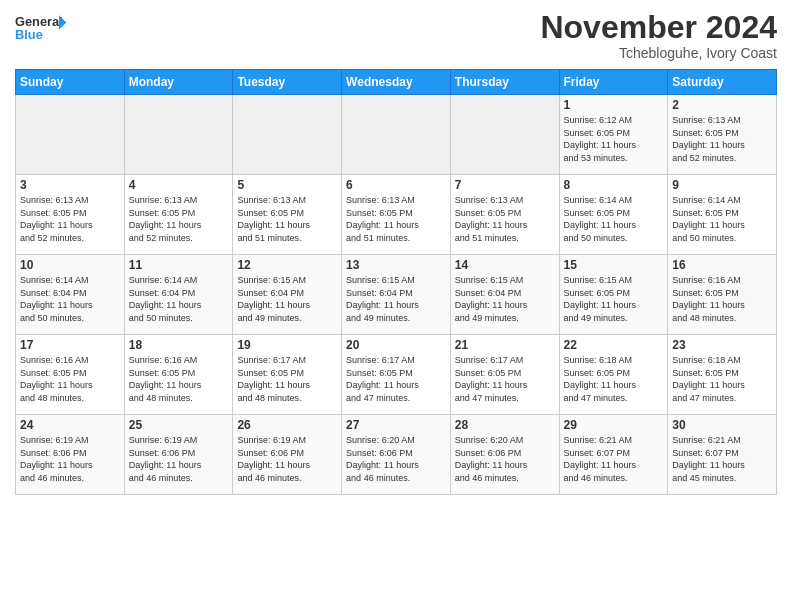 This screenshot has width=792, height=612. What do you see at coordinates (722, 295) in the screenshot?
I see `calendar-cell: 16Sunrise: 6:16 AM Sunset: 6:05 PM Dayli…` at bounding box center [722, 295].